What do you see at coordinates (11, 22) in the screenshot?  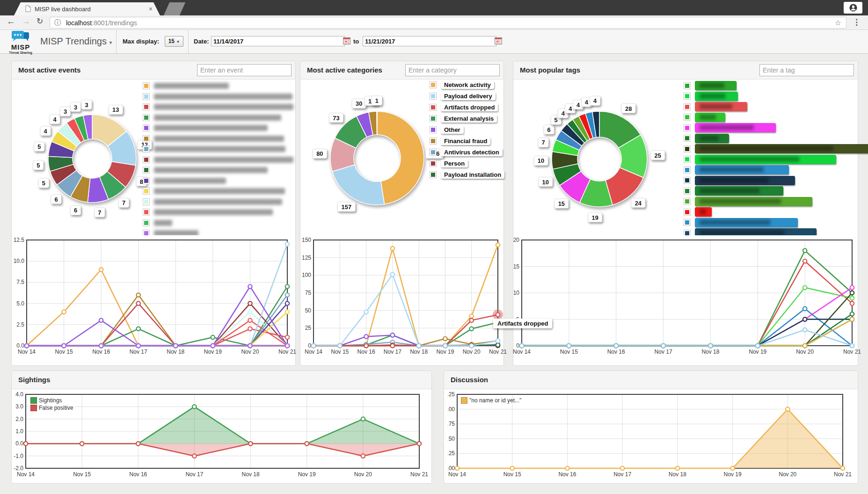 I see `back-icon: ←` at bounding box center [11, 22].